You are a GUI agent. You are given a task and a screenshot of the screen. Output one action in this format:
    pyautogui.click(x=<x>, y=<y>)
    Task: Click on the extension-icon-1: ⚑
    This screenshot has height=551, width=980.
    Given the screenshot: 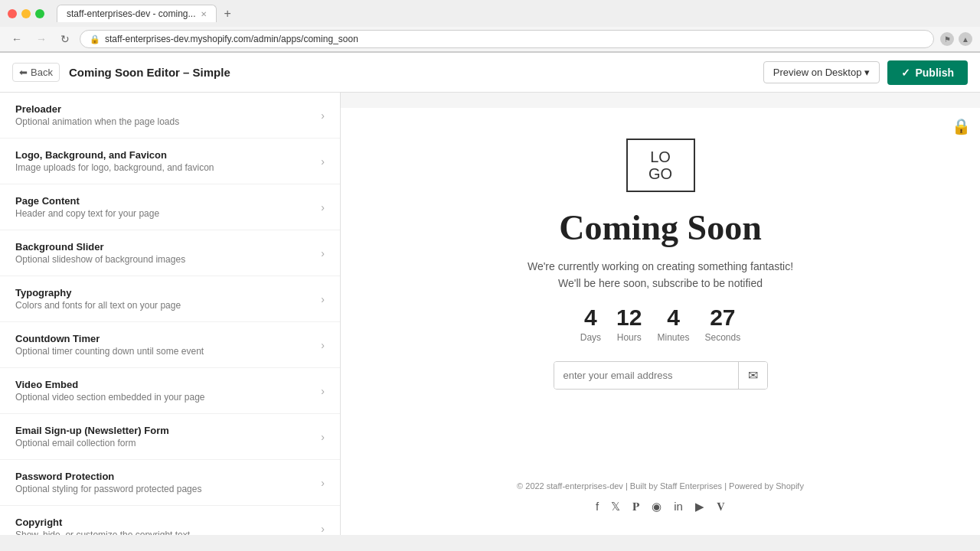 What is the action you would take?
    pyautogui.click(x=947, y=39)
    